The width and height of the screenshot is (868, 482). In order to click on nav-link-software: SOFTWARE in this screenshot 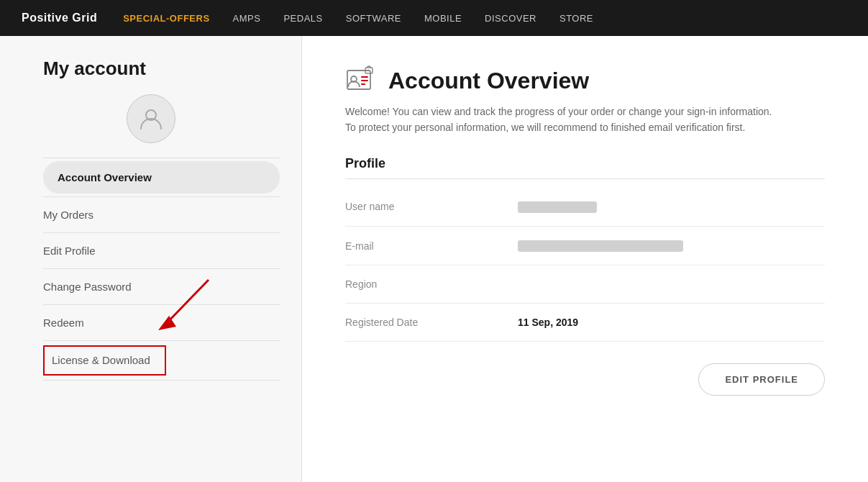, I will do `click(374, 19)`.